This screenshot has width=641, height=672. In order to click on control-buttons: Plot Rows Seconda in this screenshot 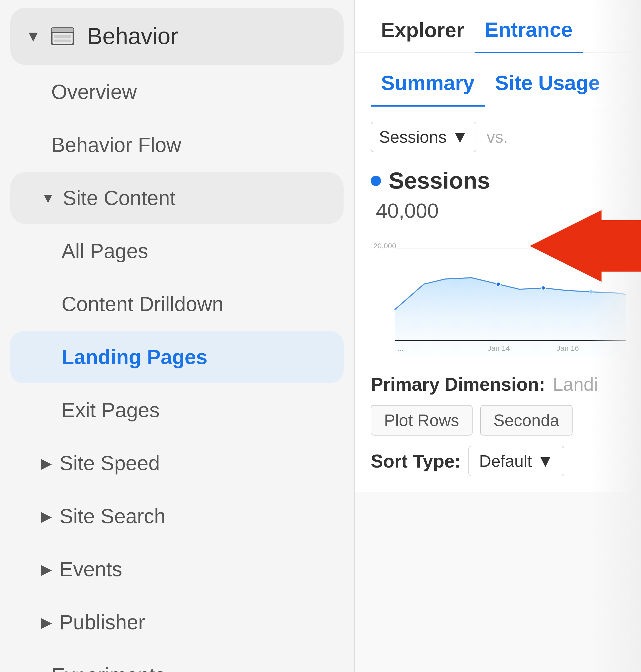, I will do `click(498, 420)`.